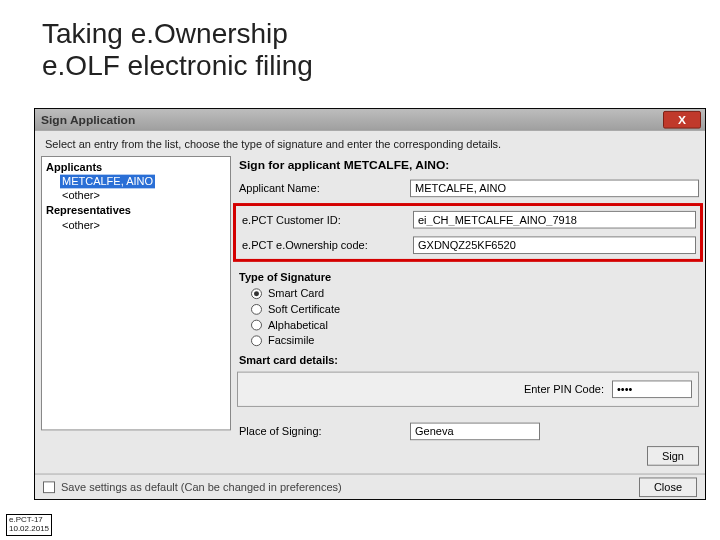  What do you see at coordinates (468, 358) in the screenshot?
I see `details-label: Smart card details:` at bounding box center [468, 358].